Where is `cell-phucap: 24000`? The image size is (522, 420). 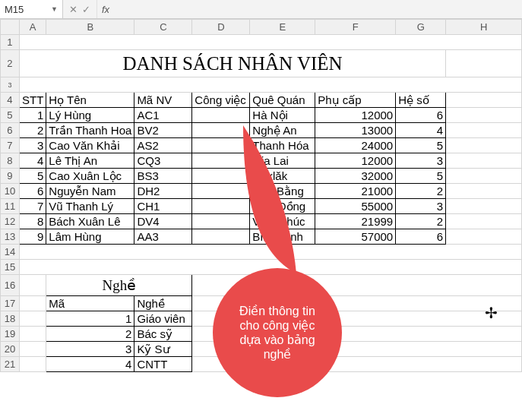 cell-phucap: 24000 is located at coordinates (356, 146).